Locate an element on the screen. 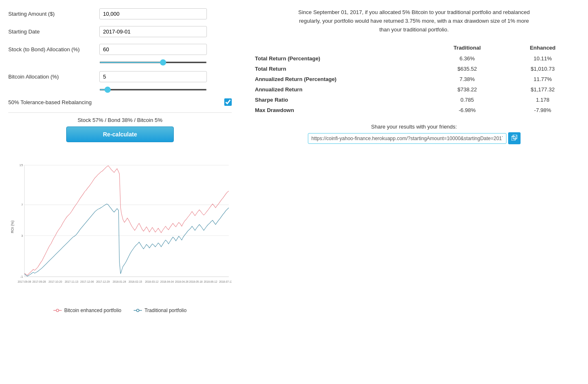  row-enhanced: -7.98% is located at coordinates (543, 110).